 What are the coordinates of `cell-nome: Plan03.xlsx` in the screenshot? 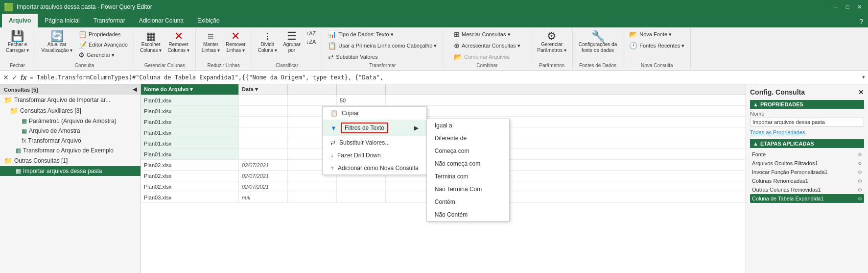 It's located at (190, 197).